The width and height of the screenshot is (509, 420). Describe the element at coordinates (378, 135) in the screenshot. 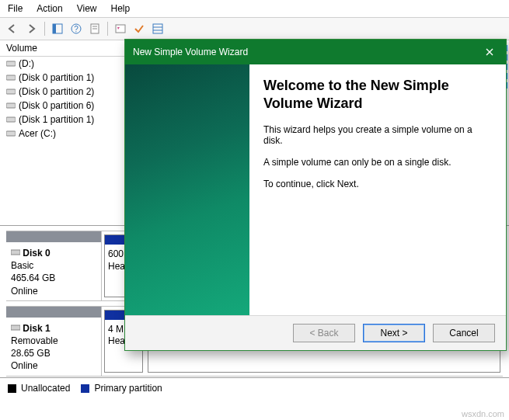

I see `wizard-text-1: This wizard helps you create a simple vo…` at that location.